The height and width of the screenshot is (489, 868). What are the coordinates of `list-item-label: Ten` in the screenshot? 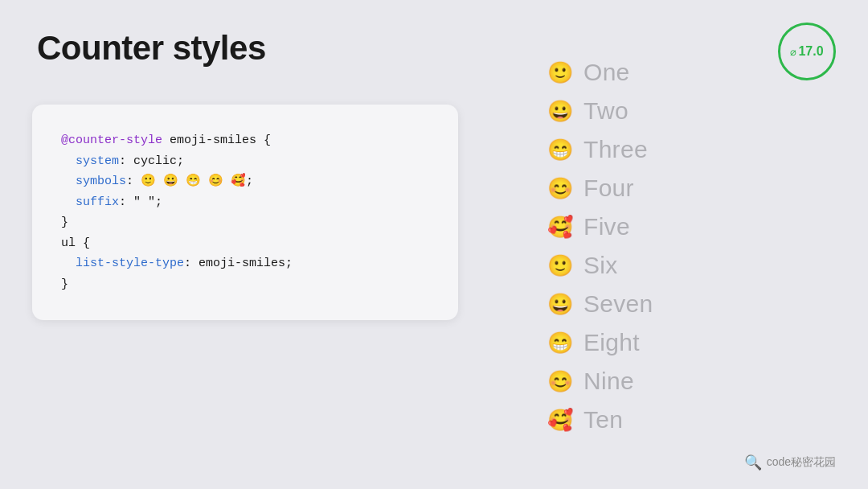 It's located at (603, 420).